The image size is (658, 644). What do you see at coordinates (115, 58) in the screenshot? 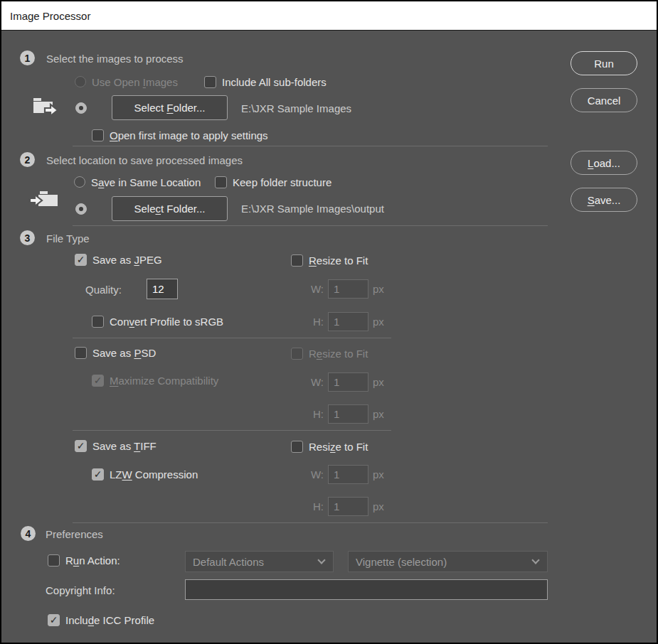
I see `section-1-header: Select the images to process` at bounding box center [115, 58].